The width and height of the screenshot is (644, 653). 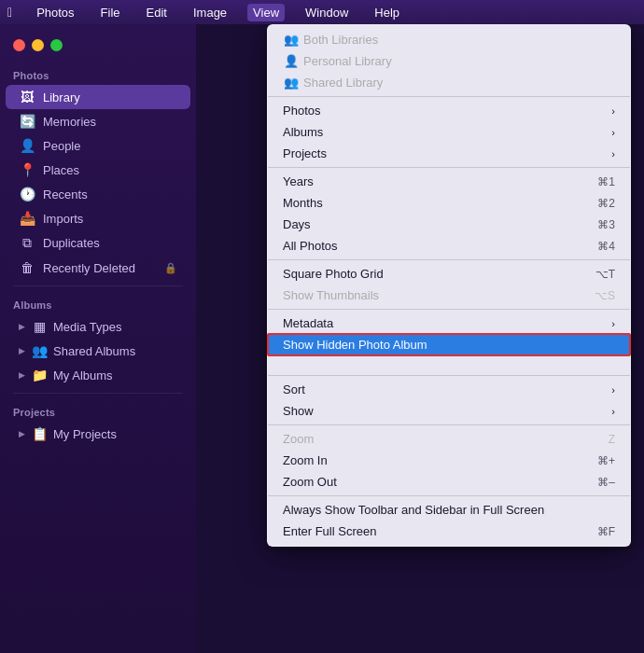 I want to click on close-button, so click(x=19, y=45).